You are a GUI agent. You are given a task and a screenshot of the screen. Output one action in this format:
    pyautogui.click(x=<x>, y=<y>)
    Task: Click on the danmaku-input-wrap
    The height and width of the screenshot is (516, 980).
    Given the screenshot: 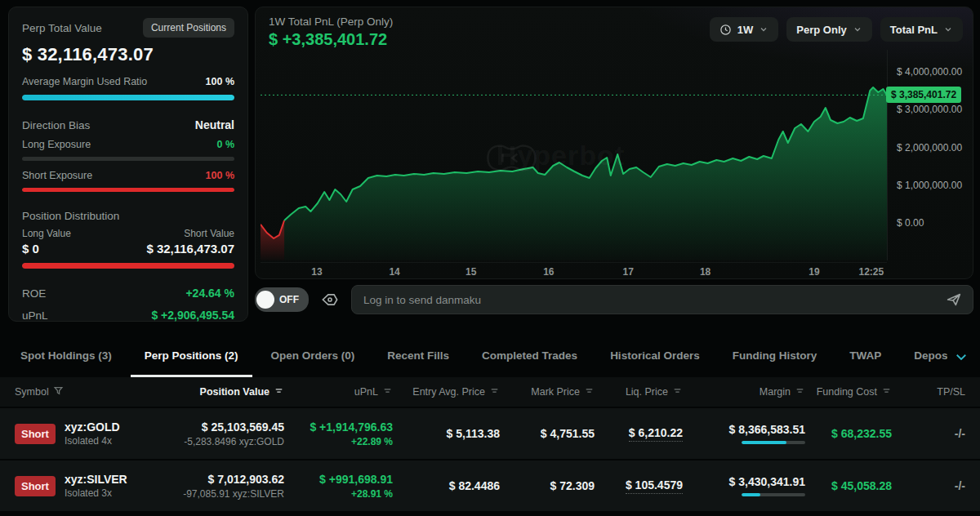 What is the action you would take?
    pyautogui.click(x=662, y=300)
    